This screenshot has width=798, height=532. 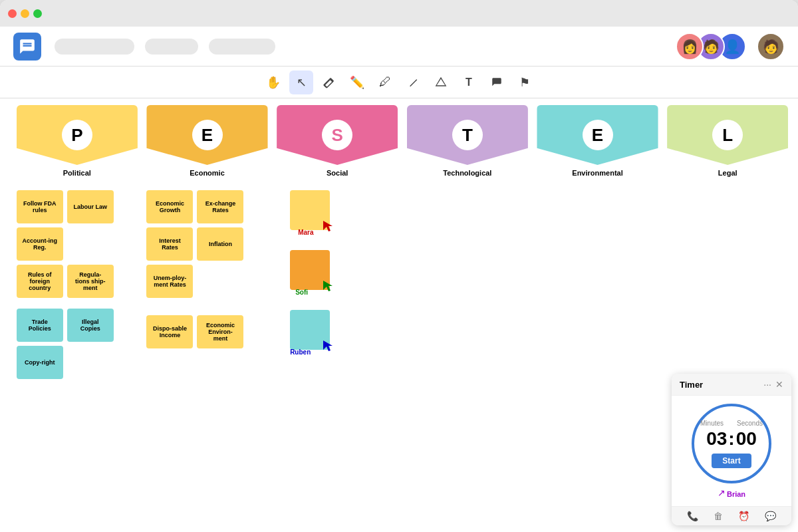 What do you see at coordinates (732, 439) in the screenshot?
I see `timer-colon: :` at bounding box center [732, 439].